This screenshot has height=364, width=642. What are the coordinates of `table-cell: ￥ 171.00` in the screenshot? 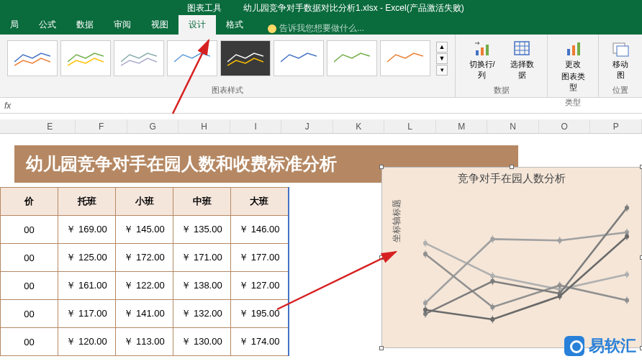 It's located at (202, 258).